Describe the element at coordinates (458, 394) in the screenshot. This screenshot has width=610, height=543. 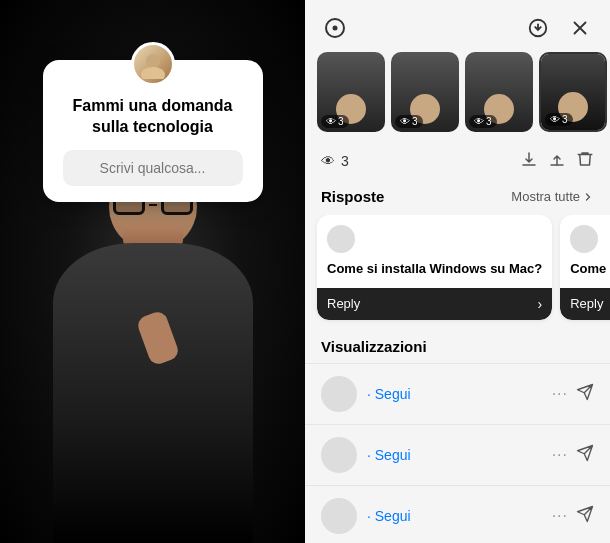
I see `viewer-item-1: · Segui ···` at that location.